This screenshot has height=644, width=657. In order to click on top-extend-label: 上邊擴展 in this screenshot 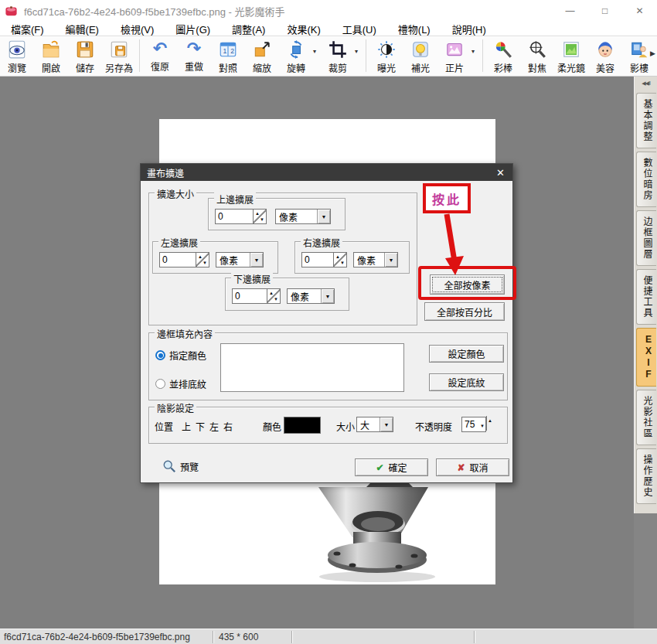, I will do `click(235, 199)`.